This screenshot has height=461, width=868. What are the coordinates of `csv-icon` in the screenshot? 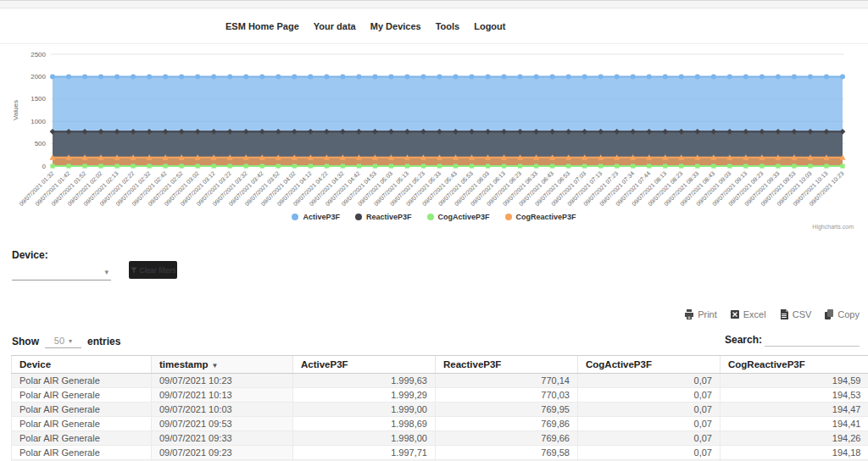 It's located at (784, 314).